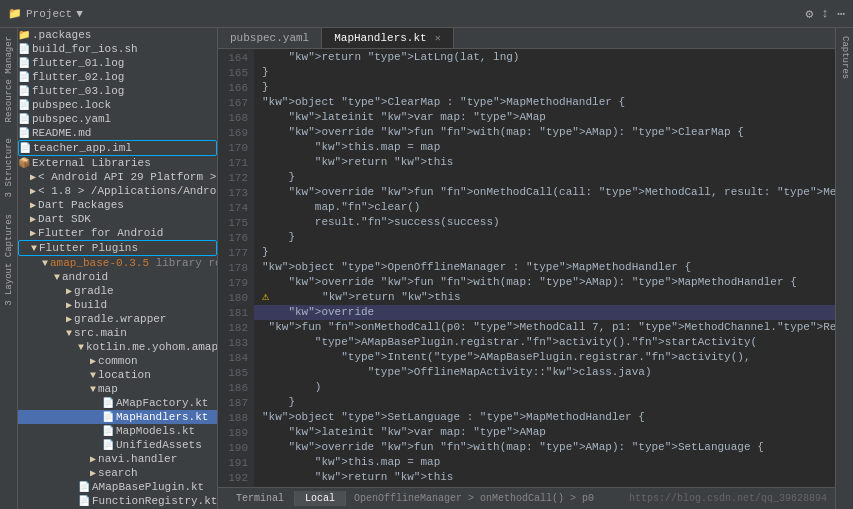 Image resolution: width=853 pixels, height=509 pixels. Describe the element at coordinates (9, 260) in the screenshot. I see `layout-captures-tab: 3 Layout Captures` at that location.